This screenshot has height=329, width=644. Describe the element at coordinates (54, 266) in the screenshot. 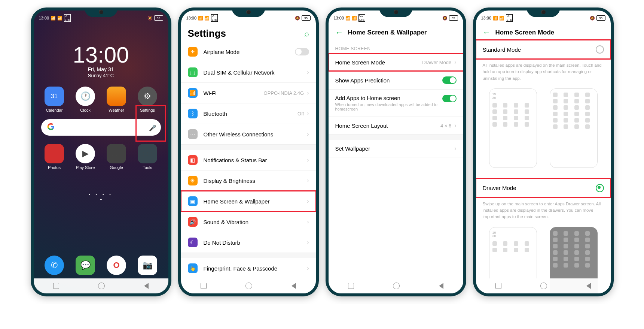

I see `dock-phone: ✆` at that location.